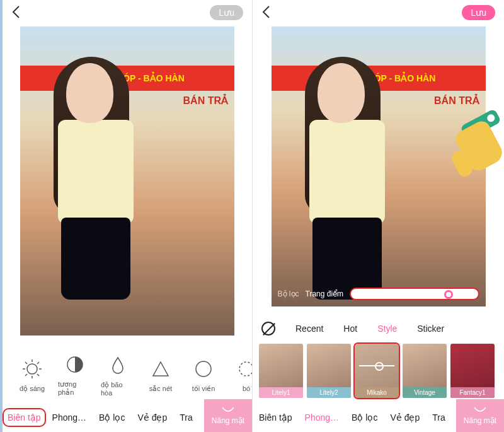 The image size is (504, 432). Describe the element at coordinates (118, 388) in the screenshot. I see `adjust-label: độ bão hòa` at that location.